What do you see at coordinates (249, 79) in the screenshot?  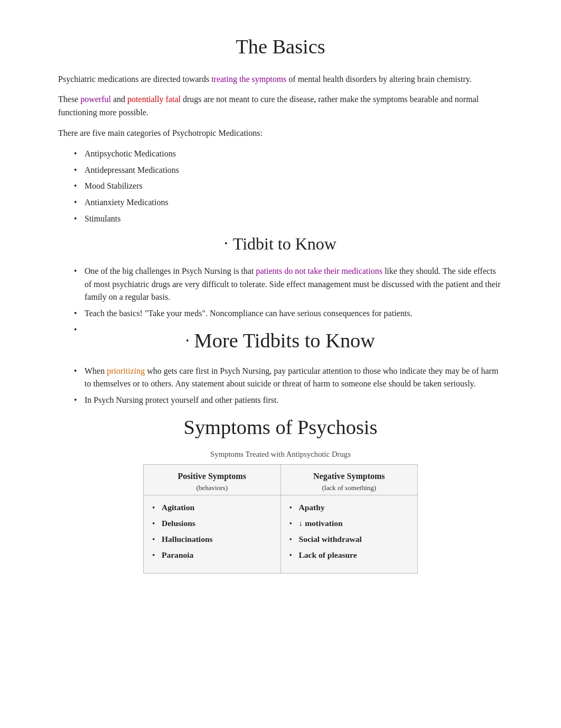 I see `treating-symptoms-link: treating the symptoms` at bounding box center [249, 79].